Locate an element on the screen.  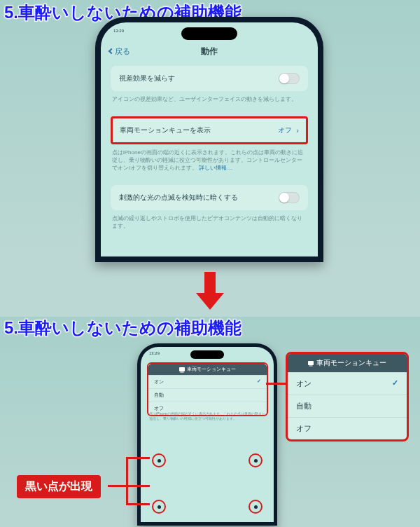
status-clock-2: 13:29 is located at coordinates (154, 353).